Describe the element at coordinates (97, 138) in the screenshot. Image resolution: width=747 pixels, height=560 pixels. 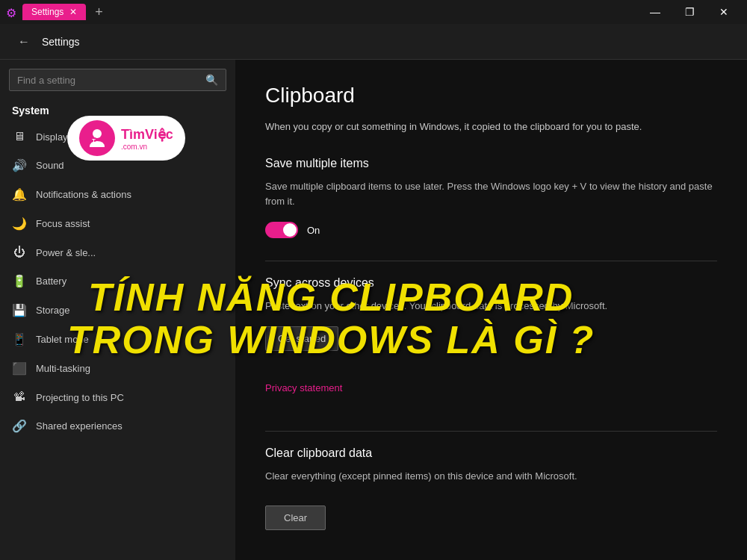
I see `logo-icon: T` at that location.